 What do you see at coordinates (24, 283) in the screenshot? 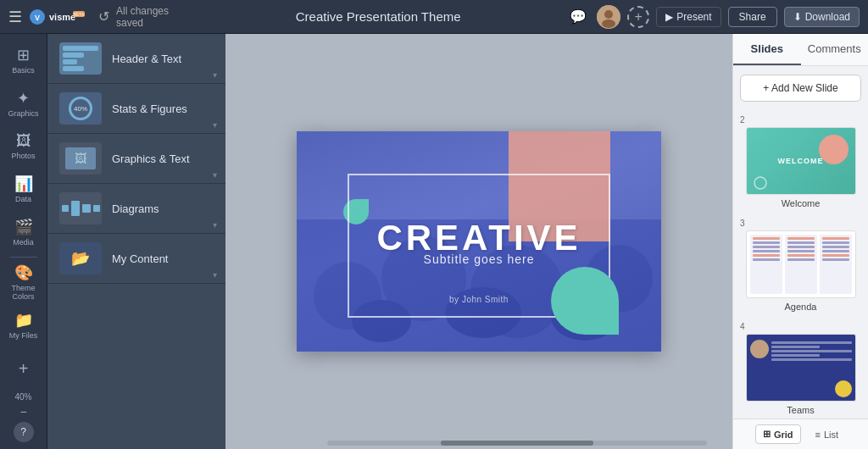
I see `sidebar-item-theme-colors: 🎨 Theme Colors` at bounding box center [24, 283].